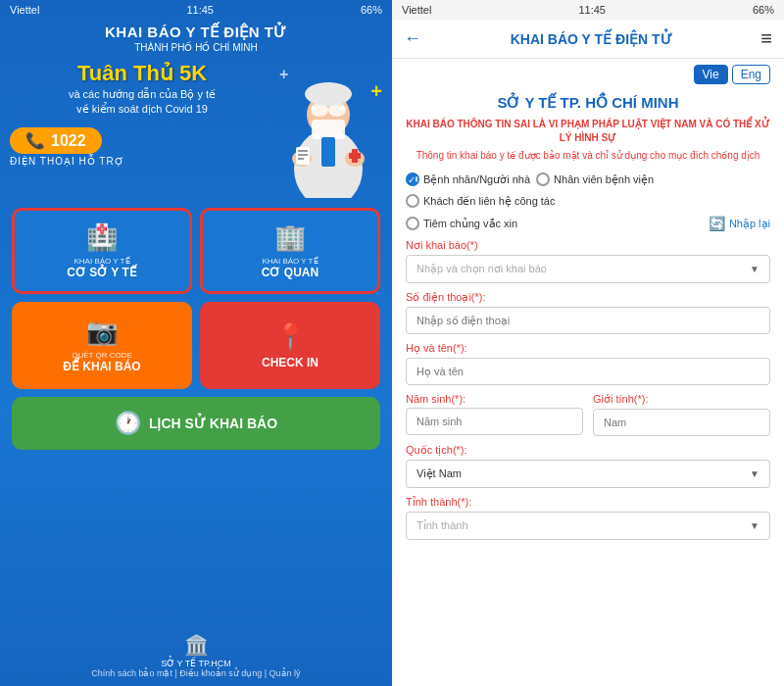 The width and height of the screenshot is (784, 686). I want to click on input-quoc-tich: Việt Nam ▼, so click(588, 474).